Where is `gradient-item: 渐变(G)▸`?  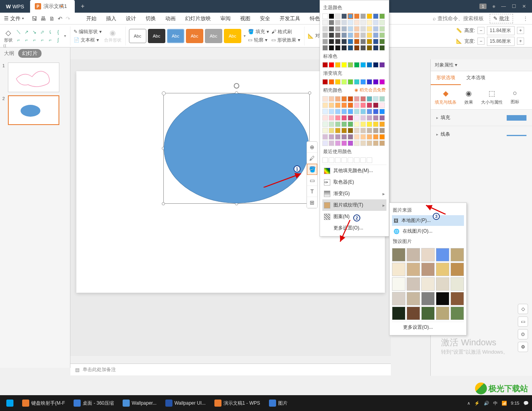
gradient-item: 渐变(G)▸ is located at coordinates (354, 194).